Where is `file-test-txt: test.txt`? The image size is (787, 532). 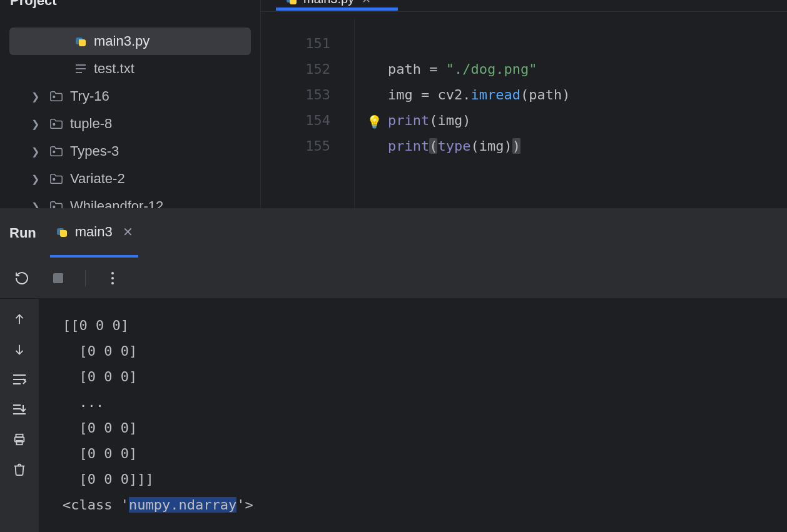 file-test-txt: test.txt is located at coordinates (130, 69).